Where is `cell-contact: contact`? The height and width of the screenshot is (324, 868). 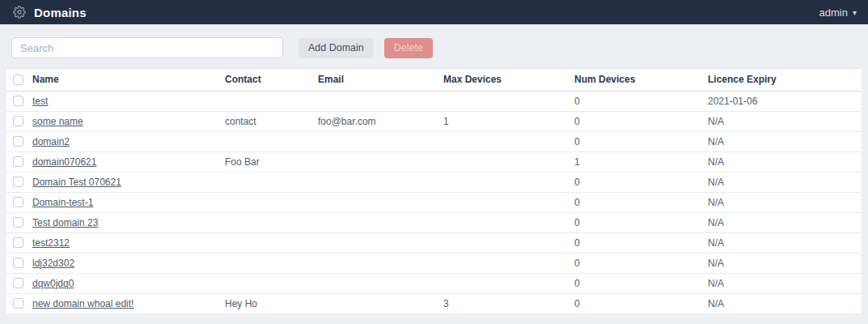 cell-contact: contact is located at coordinates (267, 122).